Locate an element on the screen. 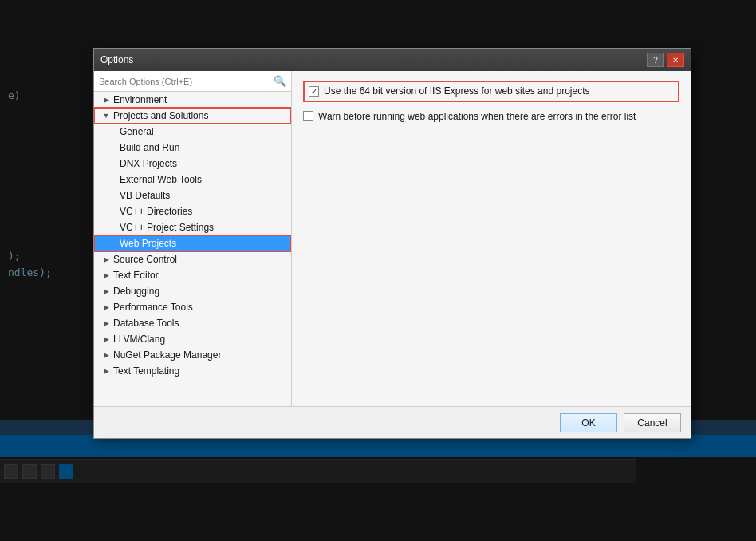  tree-arrow-debugging: ▶ is located at coordinates (106, 291).